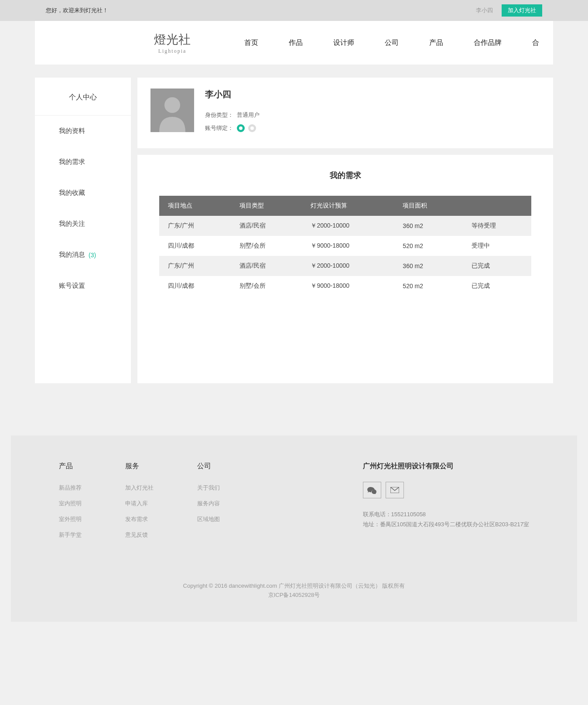  Describe the element at coordinates (345, 246) in the screenshot. I see `table-row: 四川/成都 别墅/会所 ￥9000-18000 520 m2 受理中` at that location.